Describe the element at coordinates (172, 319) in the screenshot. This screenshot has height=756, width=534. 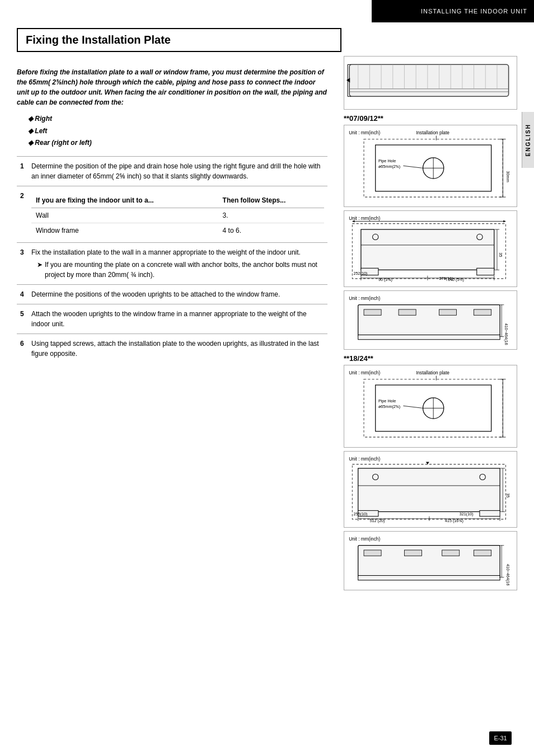
I see `table-row: 5 Attach the wooden uprights to the wind…` at that location.